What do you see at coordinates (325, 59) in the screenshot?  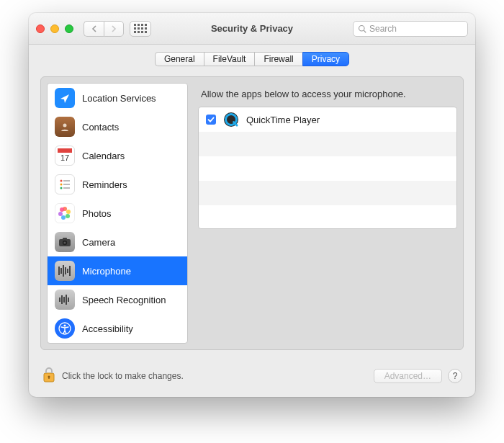 I see `tab-privacy: Privacy` at bounding box center [325, 59].